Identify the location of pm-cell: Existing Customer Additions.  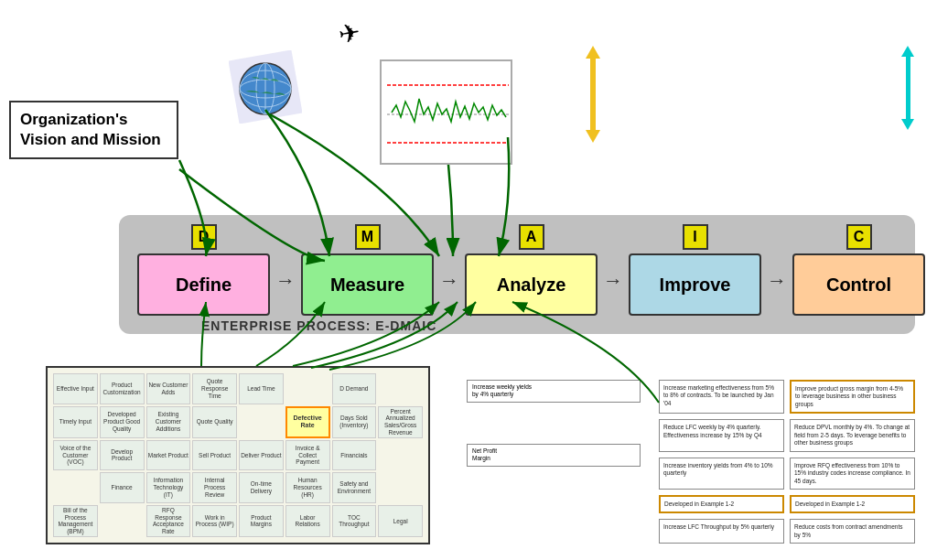
(168, 423).